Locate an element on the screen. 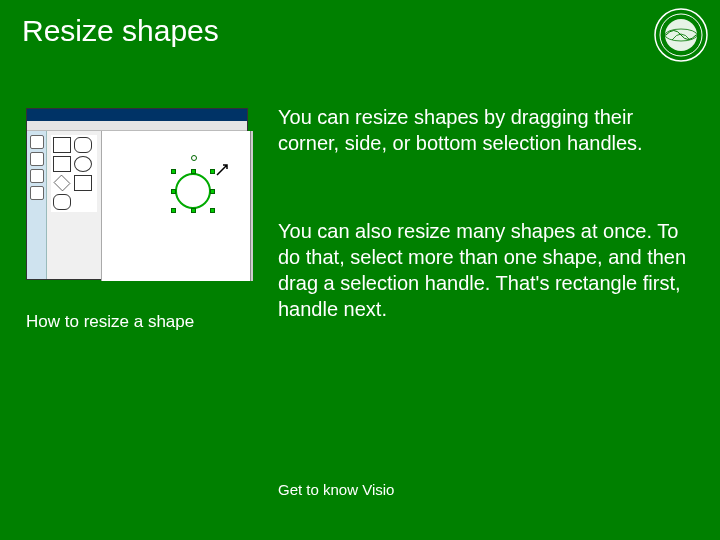 The image size is (720, 540). selected-circle-shape is located at coordinates (193, 191).